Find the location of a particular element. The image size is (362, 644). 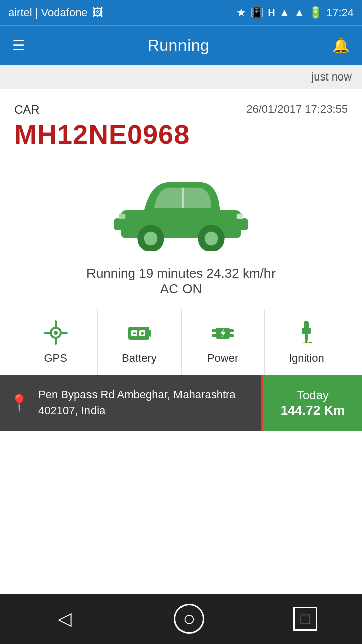

nav-bar: ◁ ○ □ is located at coordinates (181, 619).